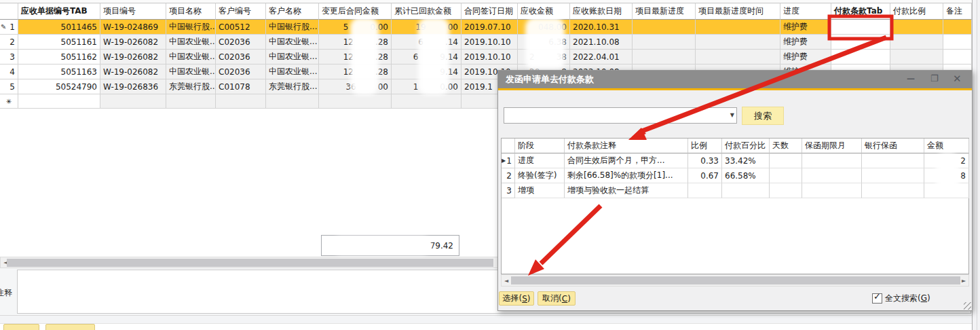 This screenshot has height=330, width=980. Describe the element at coordinates (786, 146) in the screenshot. I see `column-header: 天数` at that location.